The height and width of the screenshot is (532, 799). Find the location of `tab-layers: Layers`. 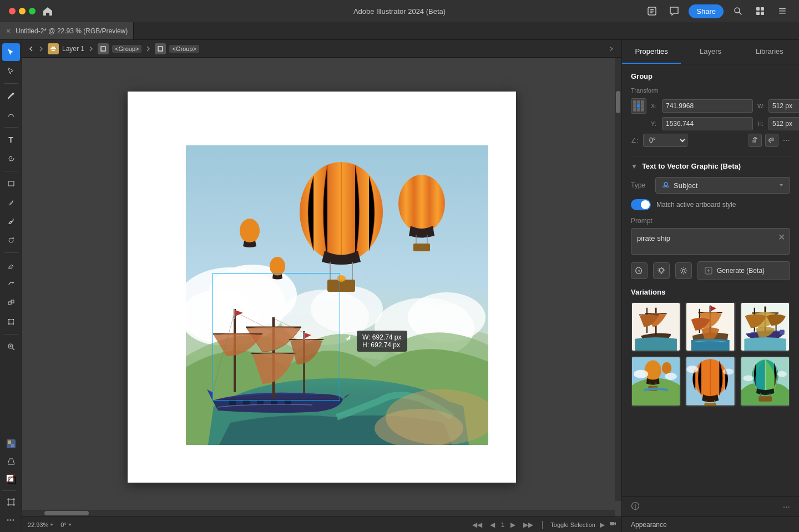

tab-layers: Layers is located at coordinates (710, 52).